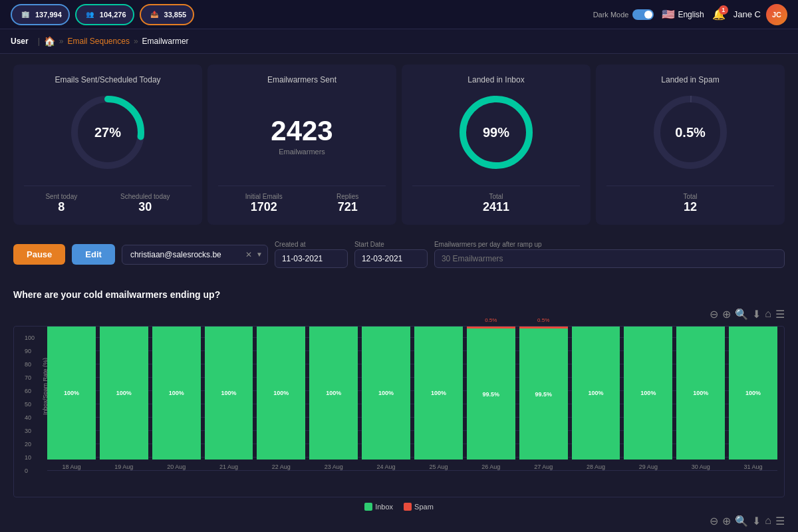 The height and width of the screenshot is (532, 798). What do you see at coordinates (28, 418) in the screenshot?
I see `y-tick: 40` at bounding box center [28, 418].